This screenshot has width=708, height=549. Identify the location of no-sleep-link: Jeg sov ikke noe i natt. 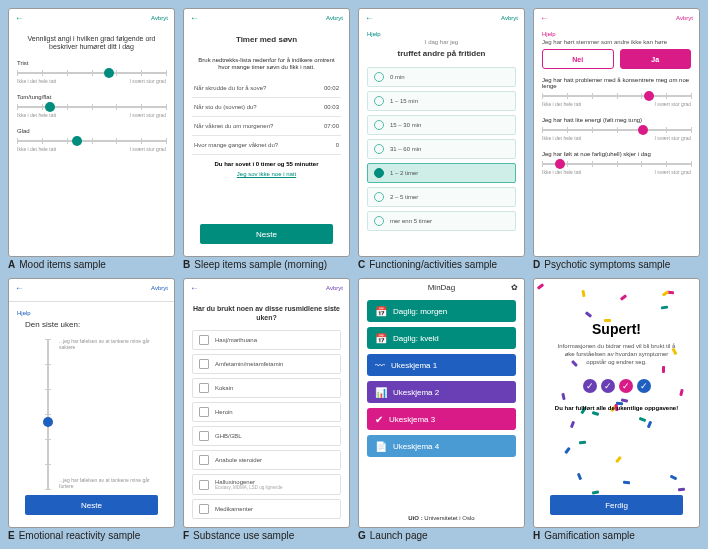
(266, 174).